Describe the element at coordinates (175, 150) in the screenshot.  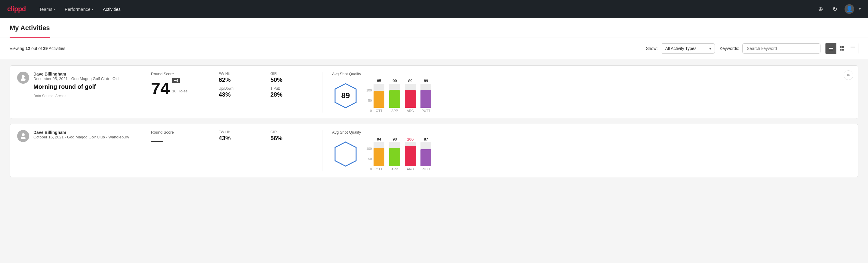
I see `round-score-section-2: Round Score` at that location.